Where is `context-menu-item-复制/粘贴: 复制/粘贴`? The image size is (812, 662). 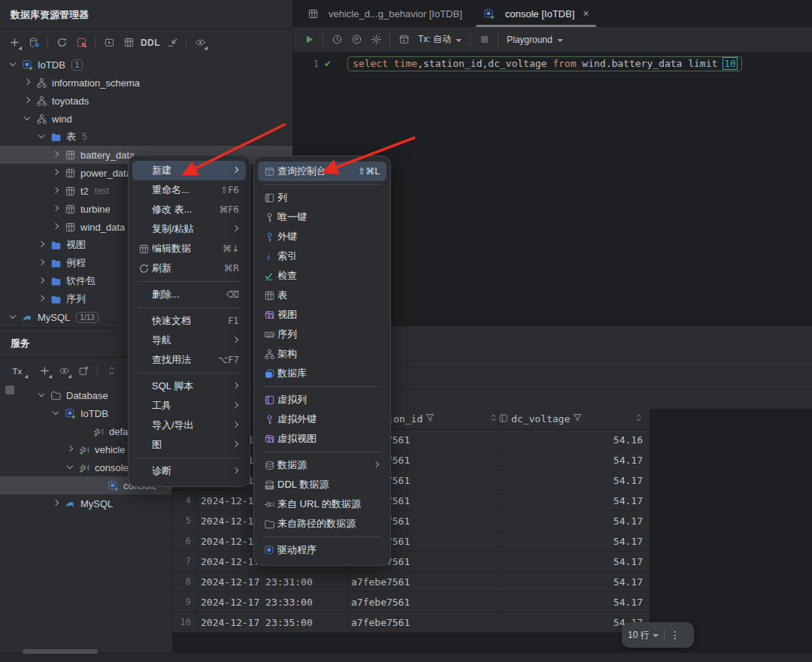 context-menu-item-复制/粘贴: 复制/粘贴 is located at coordinates (189, 229).